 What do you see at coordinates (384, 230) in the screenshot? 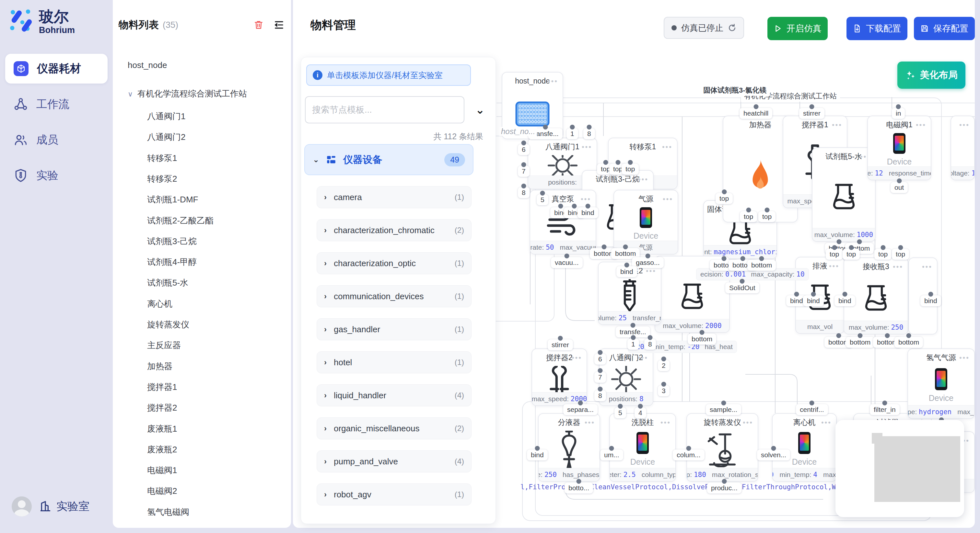
I see `template-item-label: characterization_chromatic` at bounding box center [384, 230].